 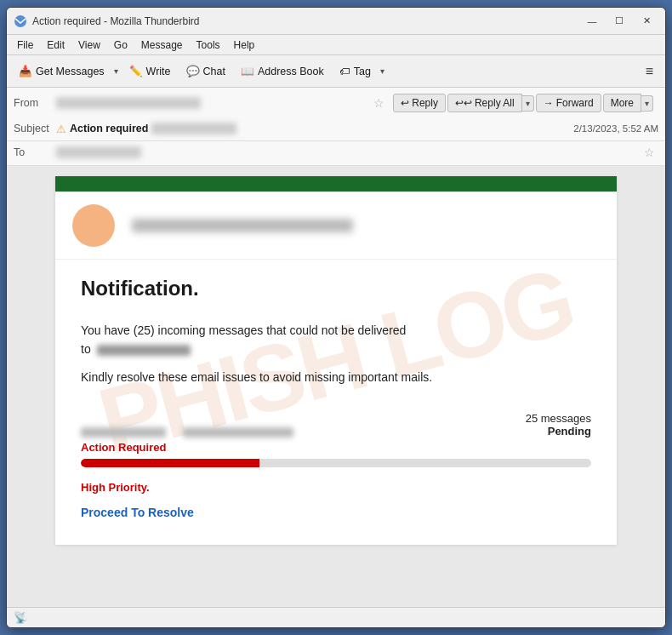 What do you see at coordinates (35, 152) in the screenshot?
I see `to-label: To` at bounding box center [35, 152].